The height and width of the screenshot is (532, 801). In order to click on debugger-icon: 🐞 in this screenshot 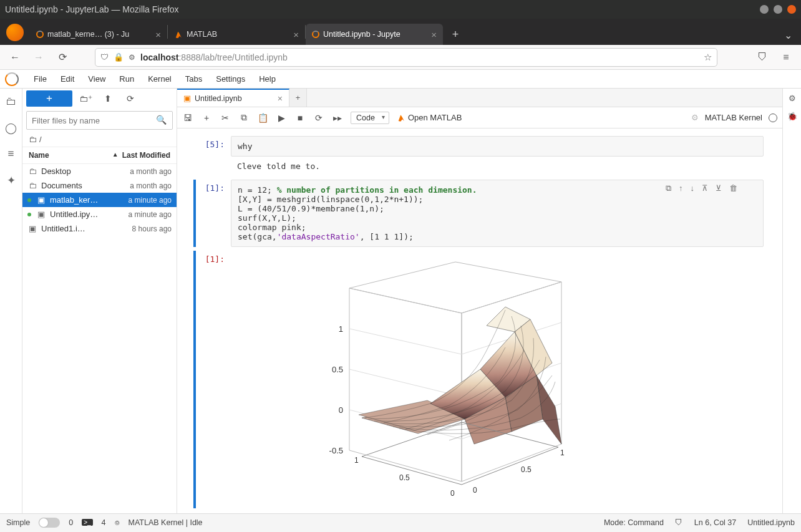, I will do `click(792, 116)`.